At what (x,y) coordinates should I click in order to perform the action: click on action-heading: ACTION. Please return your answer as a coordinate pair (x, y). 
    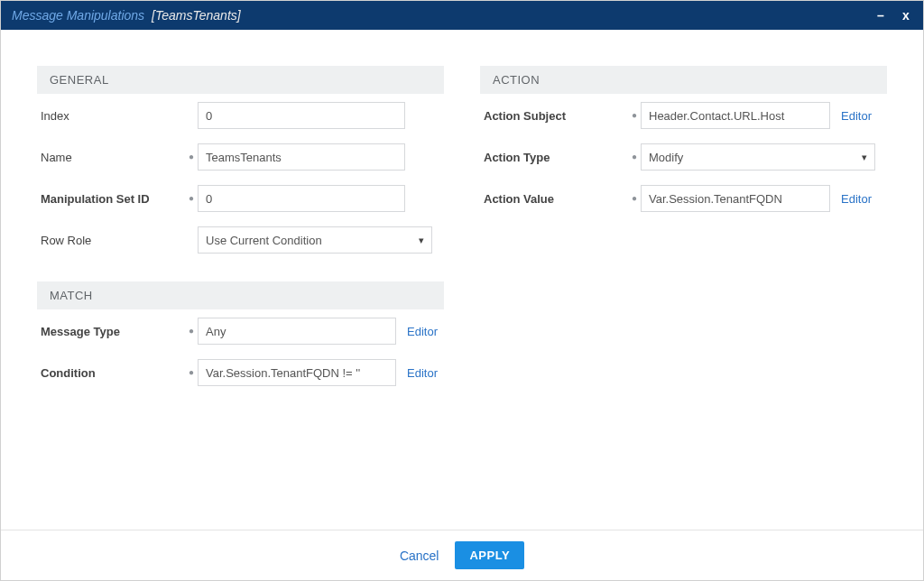
    Looking at the image, I should click on (684, 79).